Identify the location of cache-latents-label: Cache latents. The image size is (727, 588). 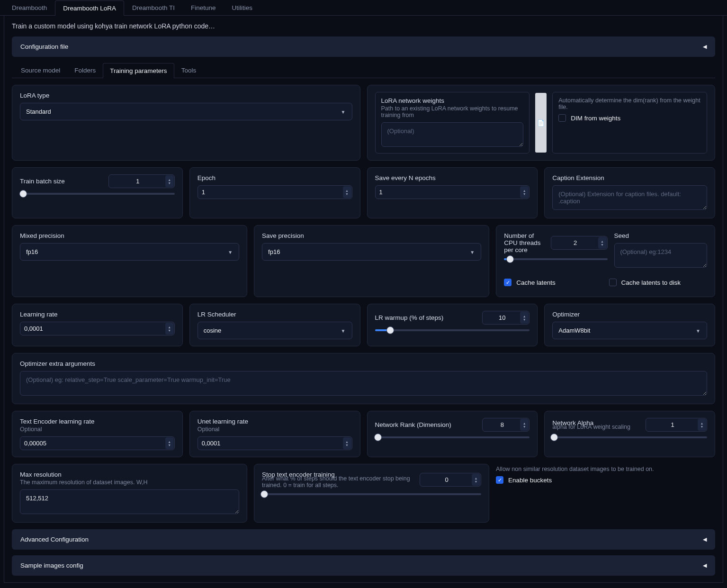
(536, 282).